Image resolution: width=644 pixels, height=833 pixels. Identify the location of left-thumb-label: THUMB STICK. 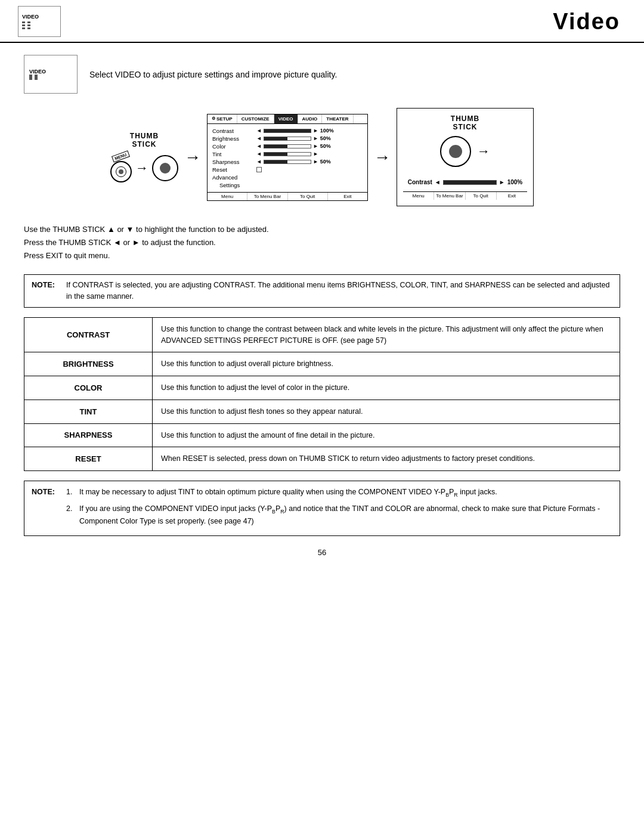
(144, 141).